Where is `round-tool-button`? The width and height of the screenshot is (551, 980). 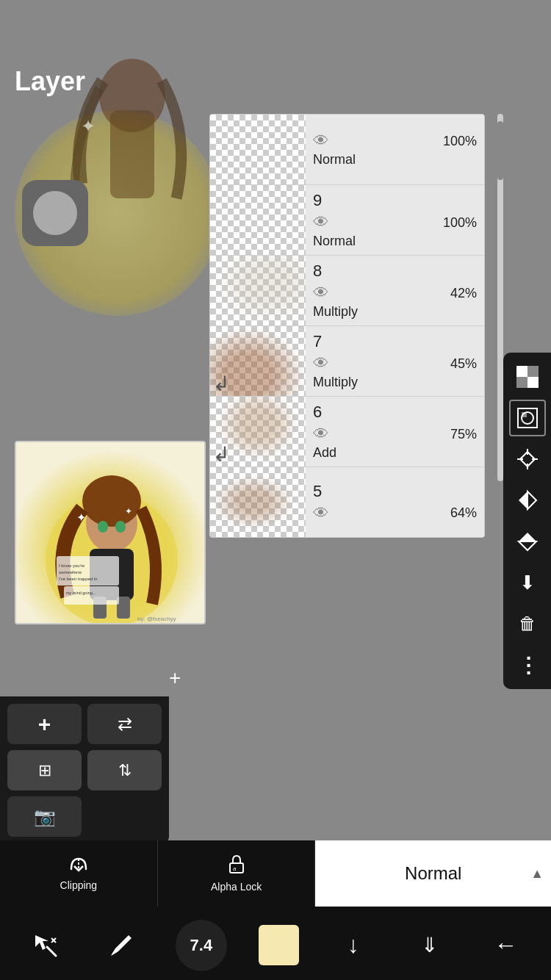 round-tool-button is located at coordinates (55, 213).